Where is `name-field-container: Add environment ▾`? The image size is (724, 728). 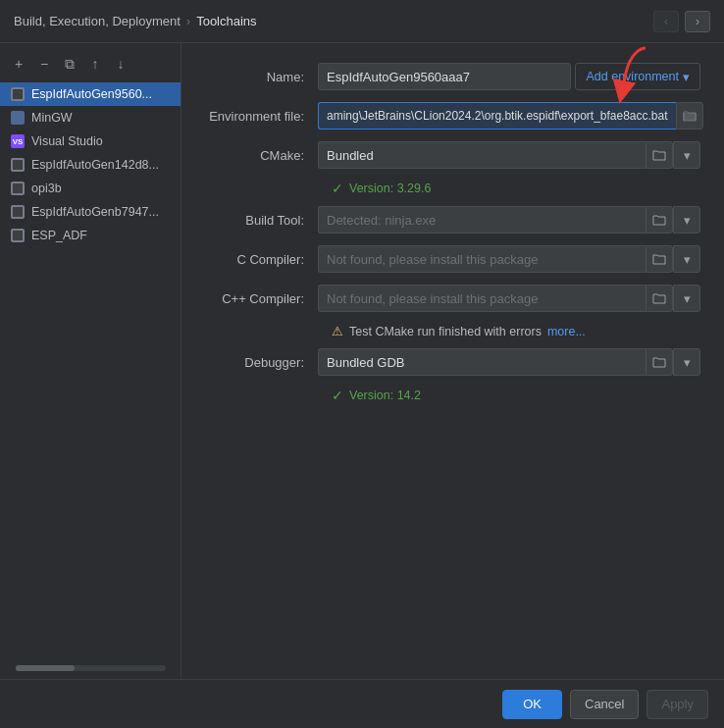 name-field-container: Add environment ▾ is located at coordinates (509, 77).